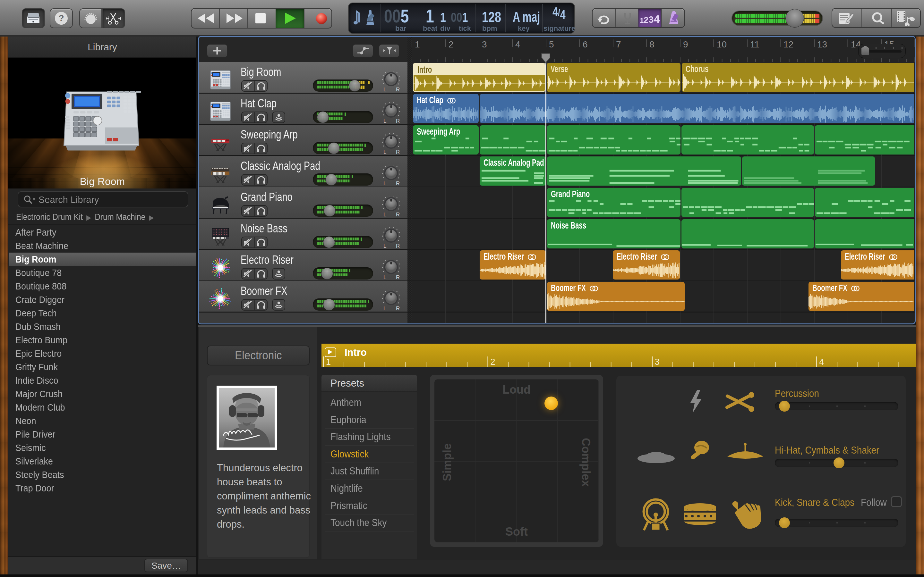  I want to click on svg-text: 3, so click(657, 362).